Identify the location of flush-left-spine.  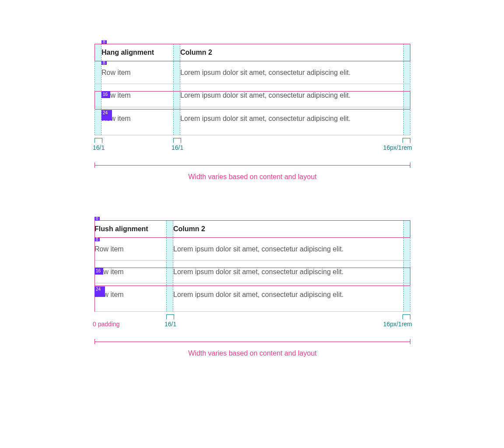
(94, 266).